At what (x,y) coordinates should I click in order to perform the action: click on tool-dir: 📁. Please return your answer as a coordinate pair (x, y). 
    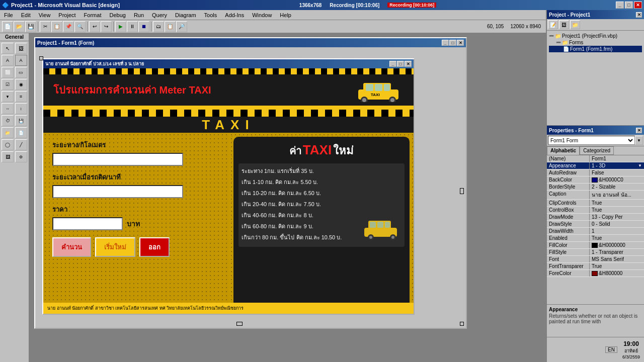
    Looking at the image, I should click on (8, 133).